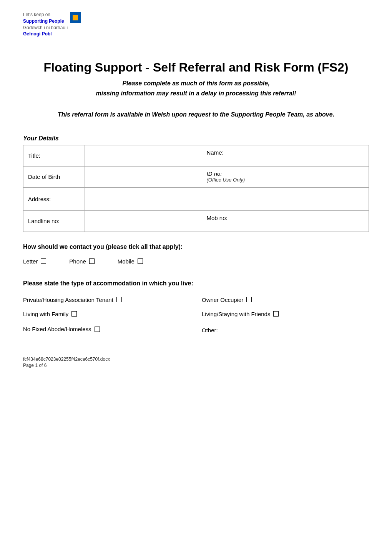 This screenshot has width=392, height=555. What do you see at coordinates (259, 330) in the screenshot?
I see `other-value` at bounding box center [259, 330].